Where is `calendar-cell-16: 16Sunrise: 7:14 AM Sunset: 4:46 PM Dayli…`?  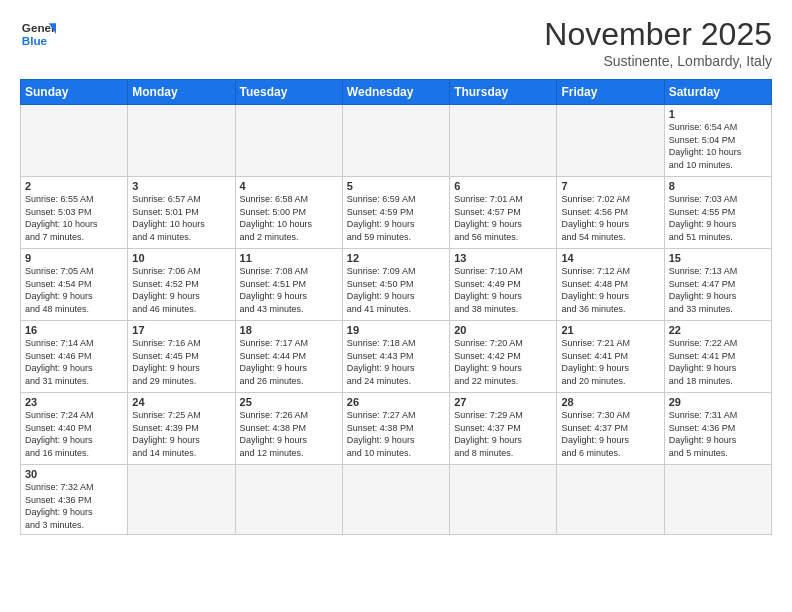
calendar-cell-16: 16Sunrise: 7:14 AM Sunset: 4:46 PM Dayli… is located at coordinates (74, 357).